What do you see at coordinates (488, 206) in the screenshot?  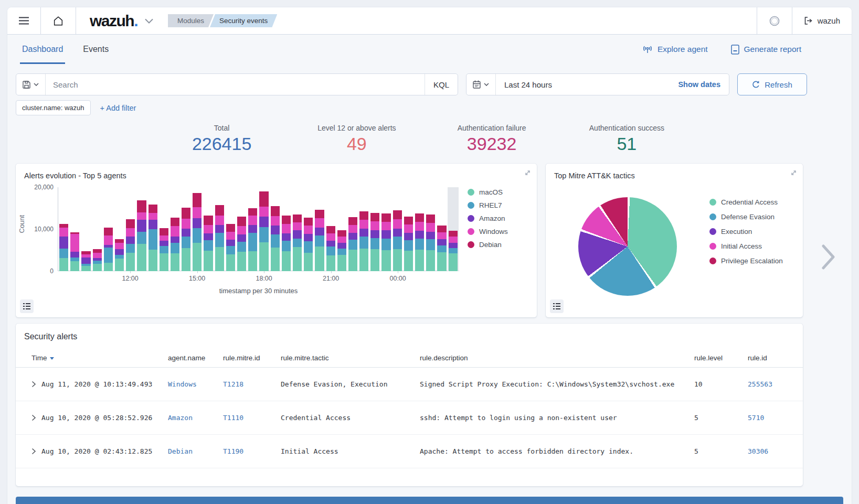 I see `legend-item-rhel7: RHEL7` at bounding box center [488, 206].